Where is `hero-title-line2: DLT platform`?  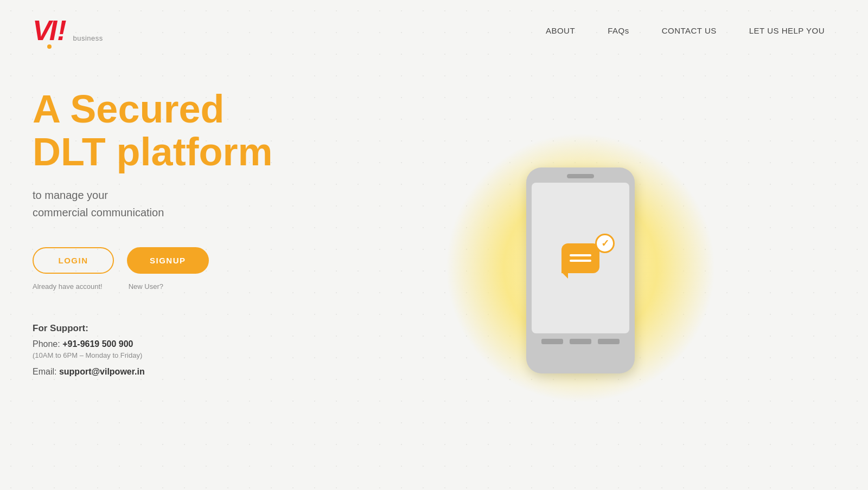
hero-title-line2: DLT platform is located at coordinates (153, 152).